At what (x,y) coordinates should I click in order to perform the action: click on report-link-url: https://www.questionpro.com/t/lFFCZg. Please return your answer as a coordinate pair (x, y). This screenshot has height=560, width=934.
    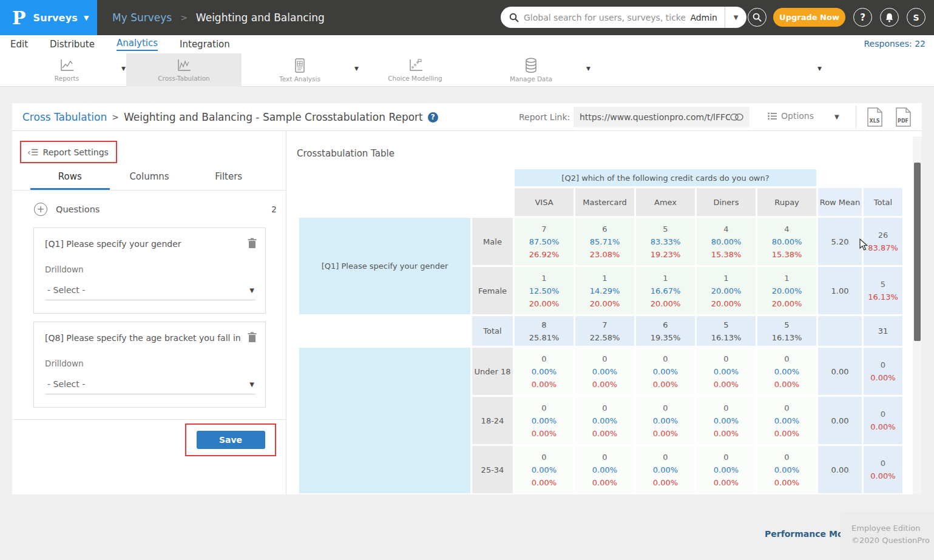
    Looking at the image, I should click on (655, 117).